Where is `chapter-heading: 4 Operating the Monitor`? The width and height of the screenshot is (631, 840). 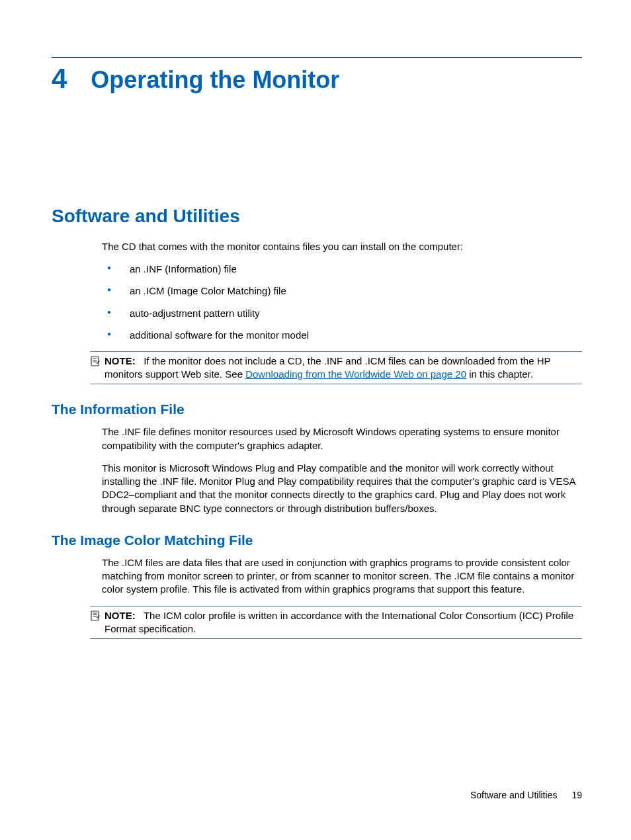
chapter-heading: 4 Operating the Monitor is located at coordinates (317, 79).